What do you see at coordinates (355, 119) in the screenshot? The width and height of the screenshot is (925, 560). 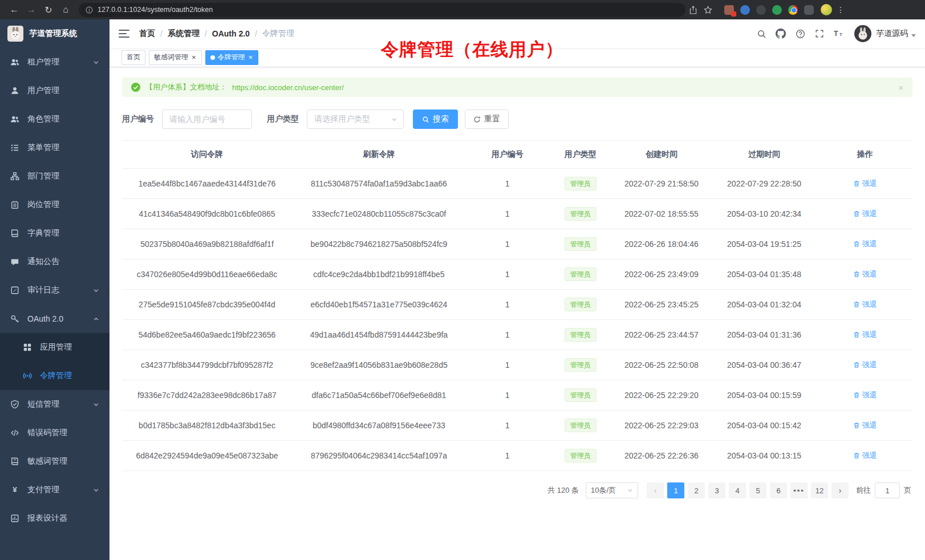 I see `user-type-select: 请选择用户类型` at bounding box center [355, 119].